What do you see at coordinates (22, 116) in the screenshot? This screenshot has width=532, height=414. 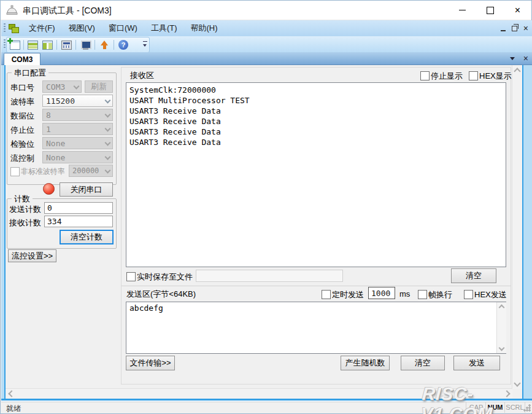 I see `databits-label: 数据位` at bounding box center [22, 116].